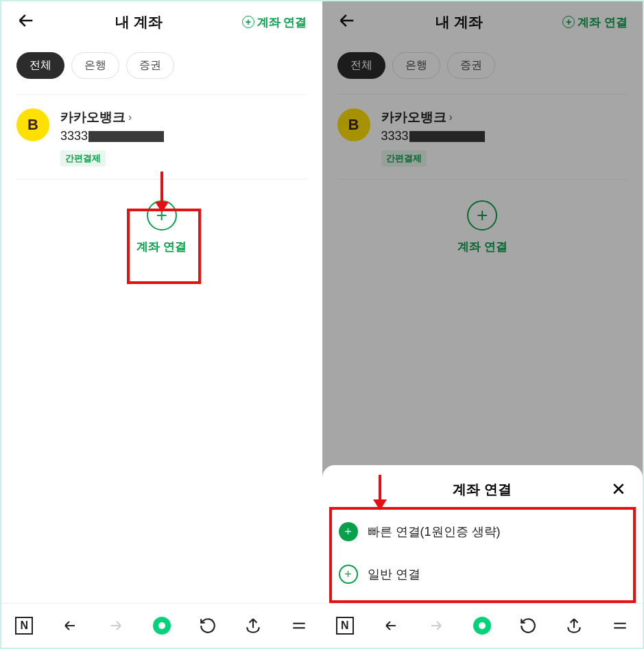 This screenshot has height=649, width=644. I want to click on header: 내 계좌 + 계좌 연결, so click(162, 21).